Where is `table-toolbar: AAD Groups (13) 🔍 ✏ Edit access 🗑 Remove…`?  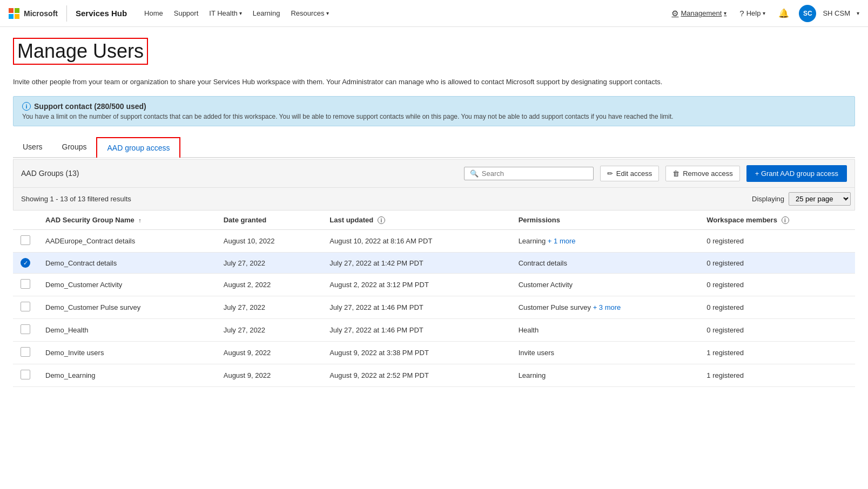 table-toolbar: AAD Groups (13) 🔍 ✏ Edit access 🗑 Remove… is located at coordinates (434, 174).